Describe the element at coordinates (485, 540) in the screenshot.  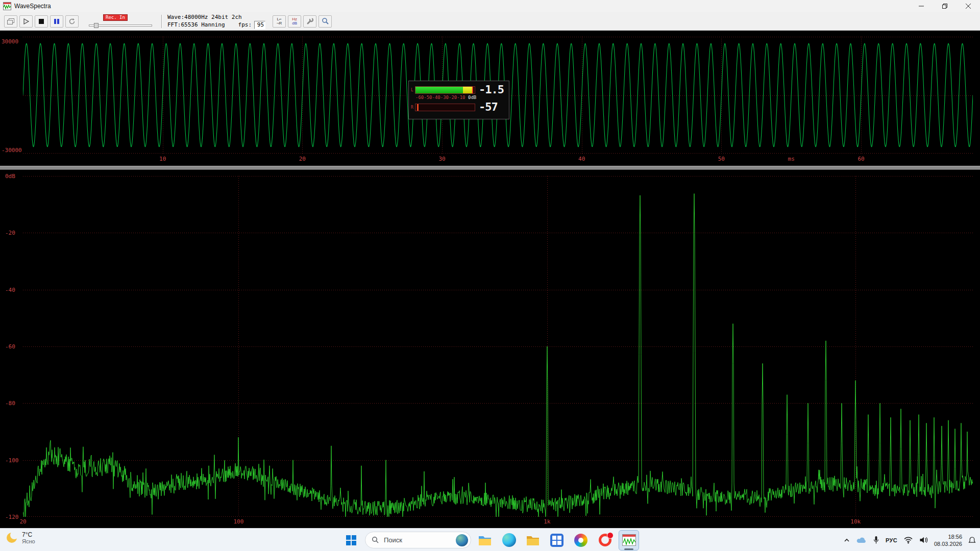
I see `app-icon-file-explorer` at that location.